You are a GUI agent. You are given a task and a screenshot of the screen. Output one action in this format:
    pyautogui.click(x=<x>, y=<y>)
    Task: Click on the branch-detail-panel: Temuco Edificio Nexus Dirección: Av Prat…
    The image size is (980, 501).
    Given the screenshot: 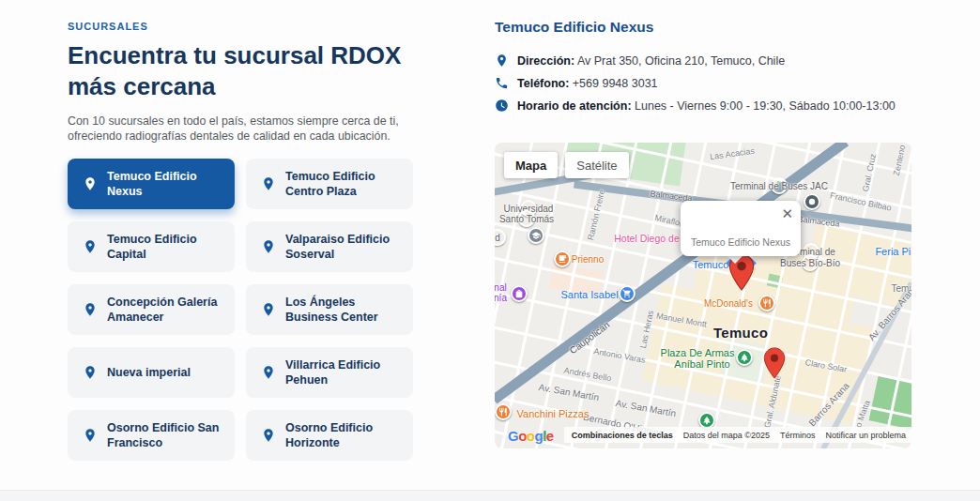 What is the action you would take?
    pyautogui.click(x=703, y=70)
    